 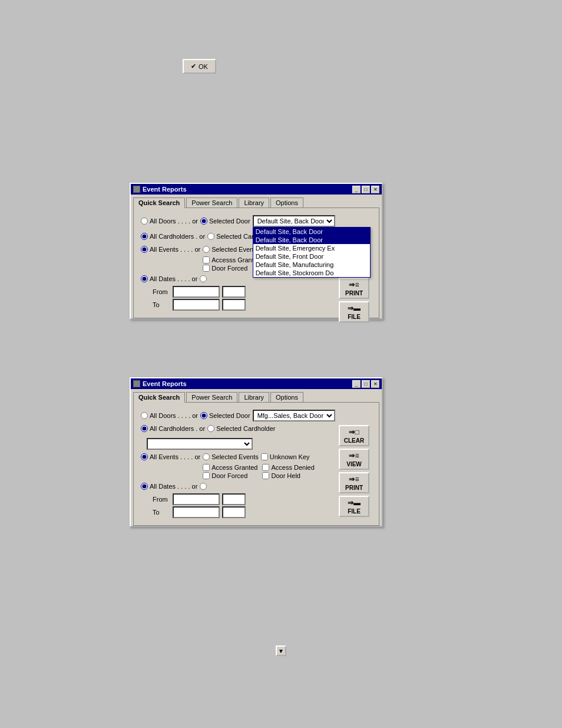 I want to click on print-label-1: PRINT, so click(x=354, y=294).